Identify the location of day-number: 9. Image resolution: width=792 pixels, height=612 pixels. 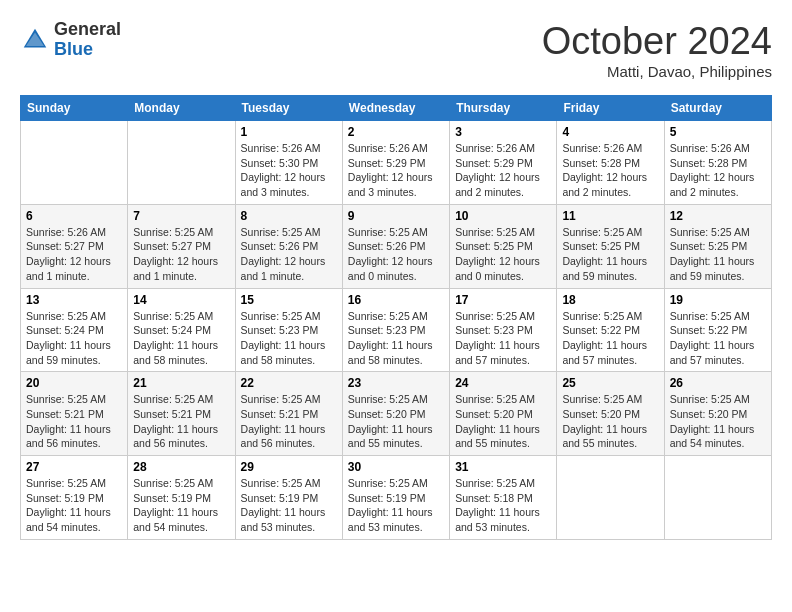
(396, 216).